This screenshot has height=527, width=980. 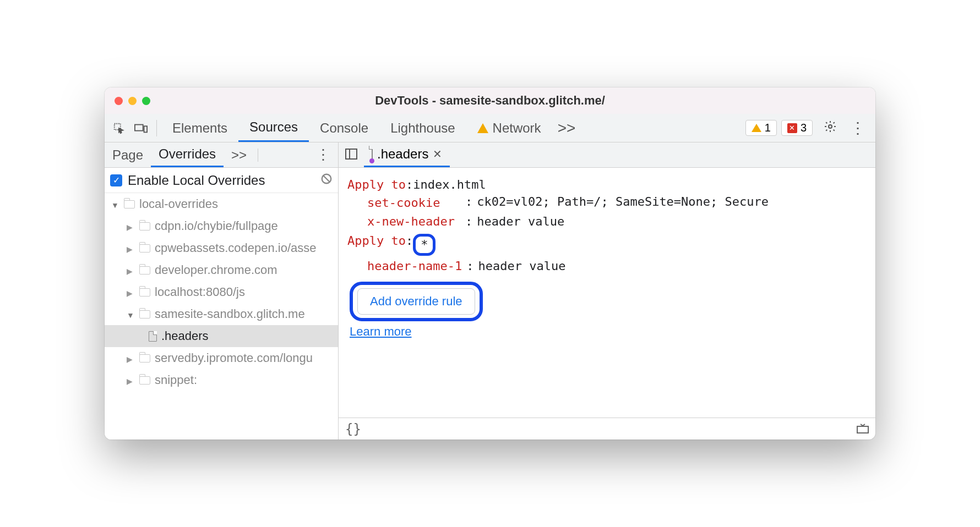 What do you see at coordinates (858, 128) in the screenshot?
I see `kebab-menu-icon: ⋮` at bounding box center [858, 128].